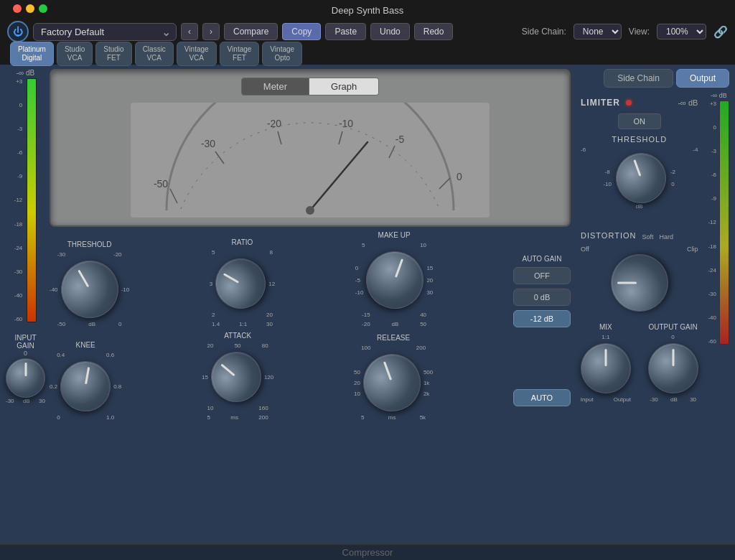 Image resolution: width=735 pixels, height=560 pixels. I want to click on vu-arc: -50 -30 -20 -10 -5, so click(310, 160).